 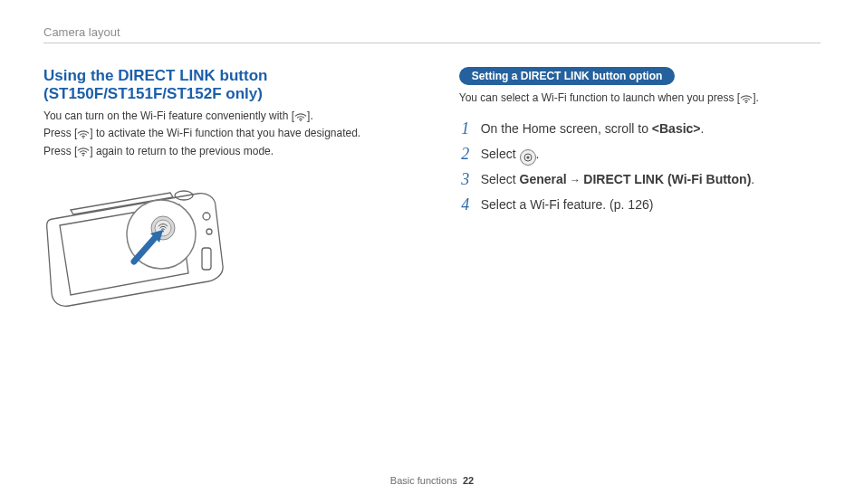 I want to click on p1-a: You can turn on the Wi-Fi feature conven…, so click(x=168, y=116).